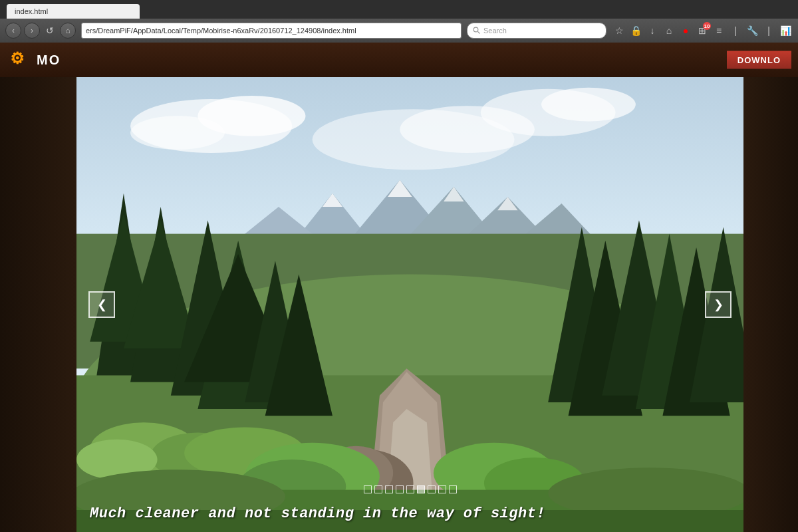 The image size is (798, 532). What do you see at coordinates (495, 31) in the screenshot?
I see `search-placeholder: Search` at bounding box center [495, 31].